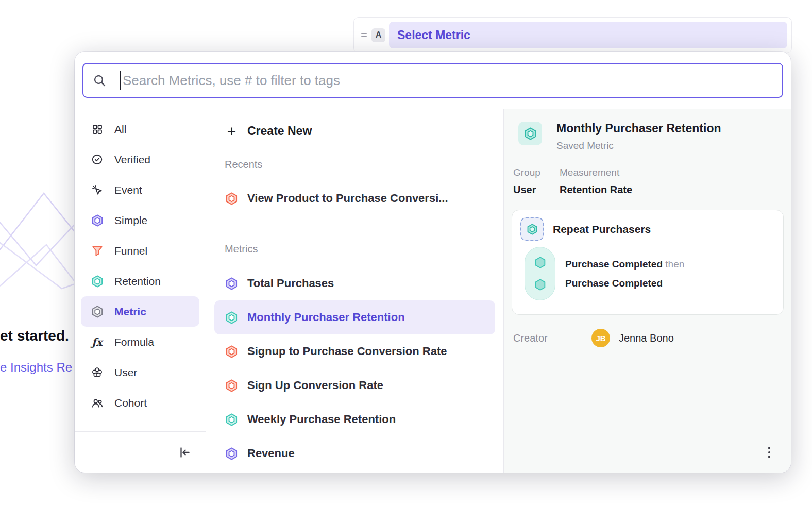 The width and height of the screenshot is (812, 505). What do you see at coordinates (121, 80) in the screenshot?
I see `text-caret` at bounding box center [121, 80].